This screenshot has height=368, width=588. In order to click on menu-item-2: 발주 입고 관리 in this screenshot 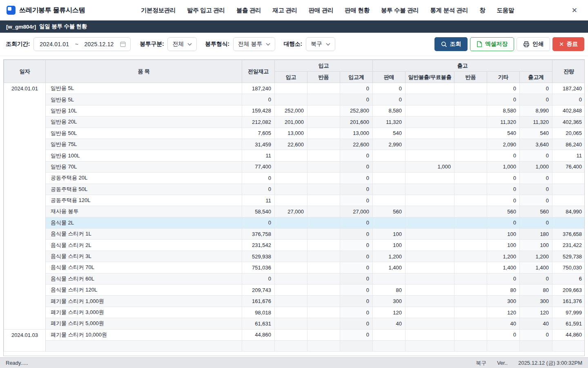, I will do `click(206, 11)`.